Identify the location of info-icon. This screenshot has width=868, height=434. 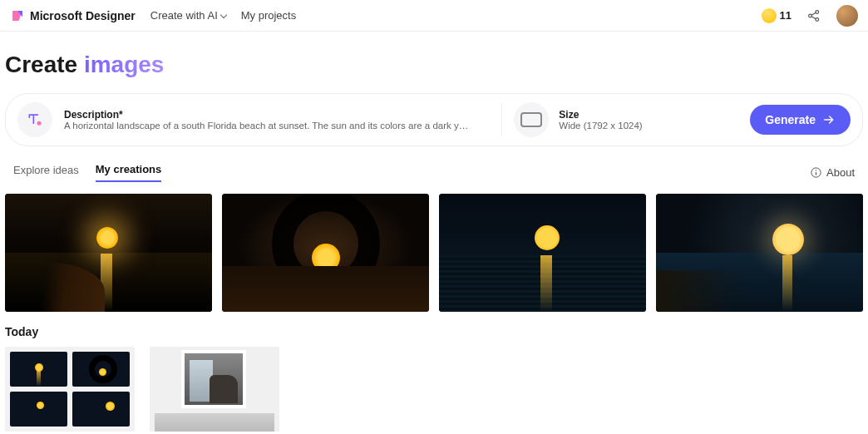
(816, 173).